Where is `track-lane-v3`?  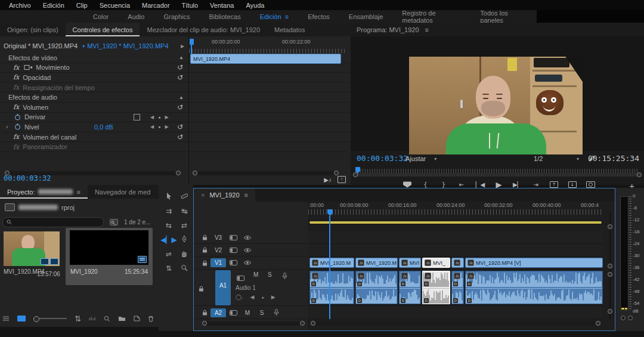 track-lane-v3 is located at coordinates (456, 237).